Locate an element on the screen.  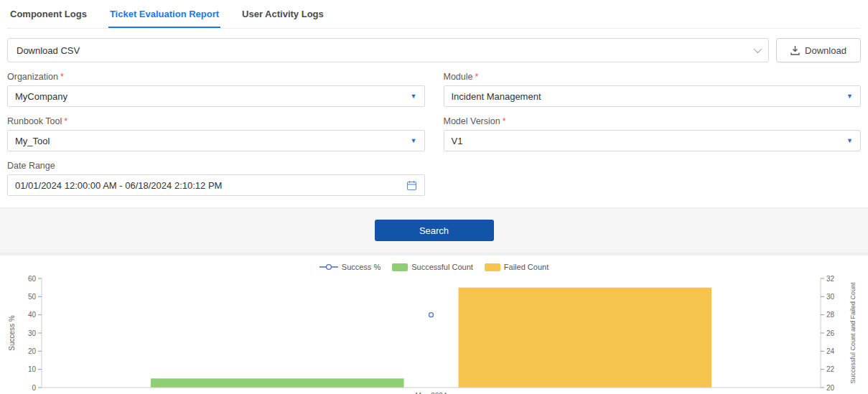
legend-label: Success % is located at coordinates (361, 267).